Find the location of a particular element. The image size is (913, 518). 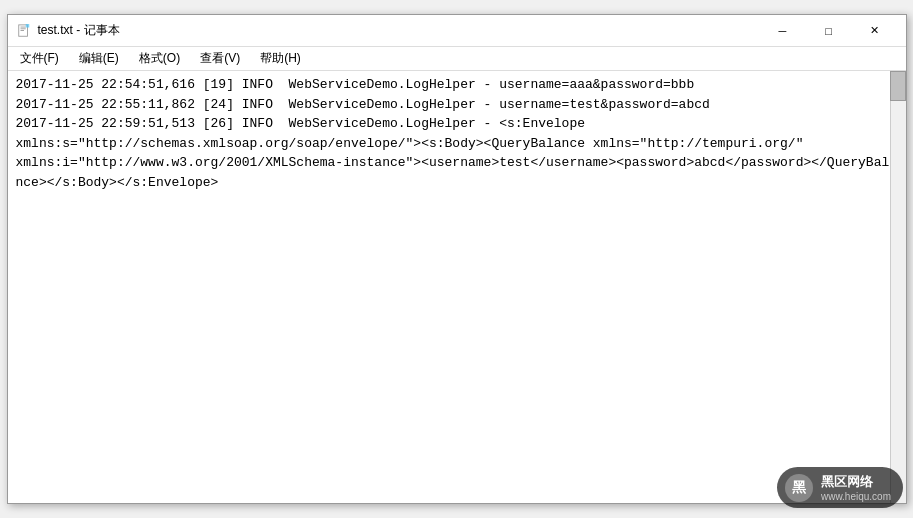

watermark-text: 黑区网络 www.heiqu.com is located at coordinates (856, 488).